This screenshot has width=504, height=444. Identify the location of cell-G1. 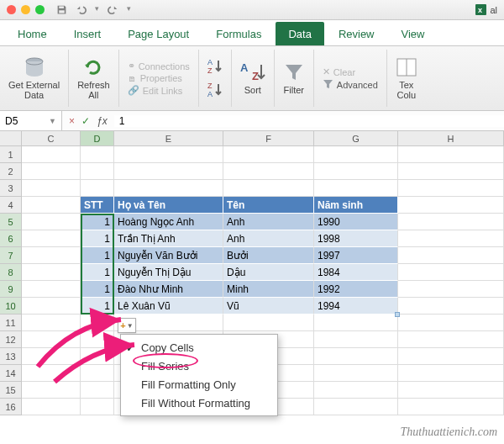
(356, 155).